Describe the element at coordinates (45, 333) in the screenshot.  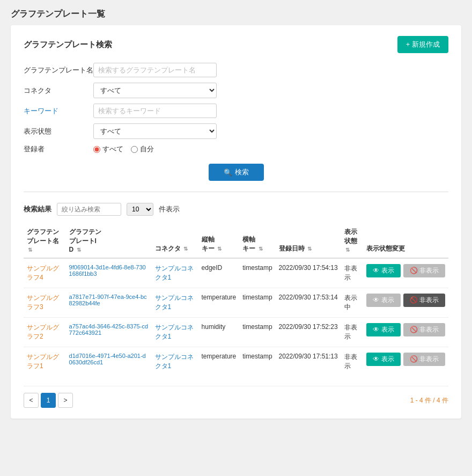
I see `cell-name-2: サンプルグラフ2` at that location.